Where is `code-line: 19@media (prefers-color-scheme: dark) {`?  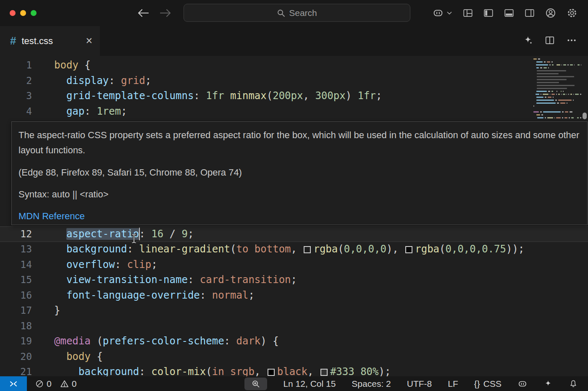
code-line: 19@media (prefers-color-scheme: dark) { is located at coordinates (294, 341).